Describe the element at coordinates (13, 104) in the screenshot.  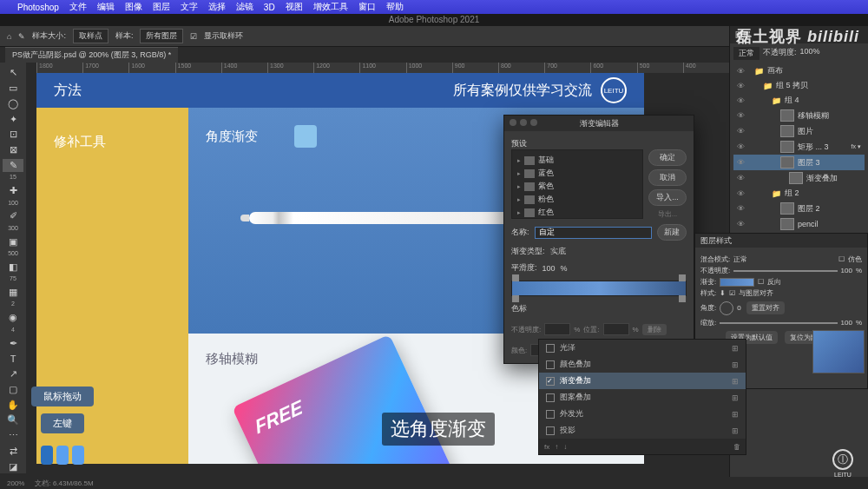
I see `lasso-tool-icon: ◯` at that location.